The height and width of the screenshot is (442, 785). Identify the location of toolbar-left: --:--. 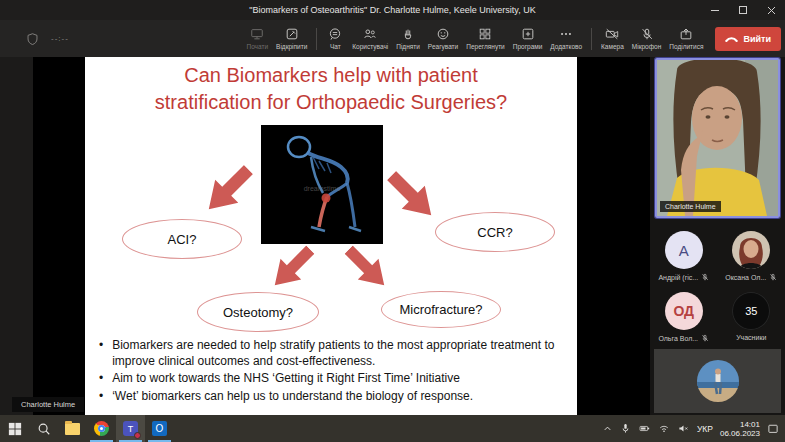
(48, 39).